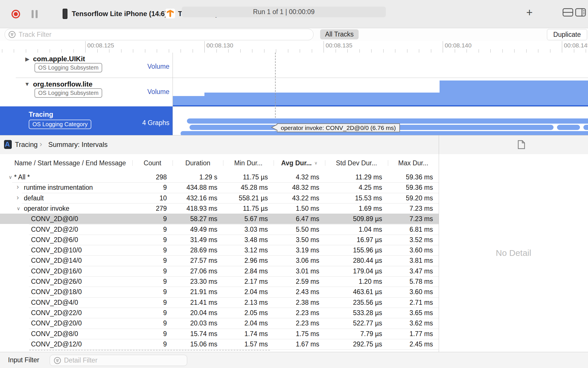 This screenshot has height=368, width=588. What do you see at coordinates (354, 187) in the screenshot?
I see `cell-std: 4.25 ms` at bounding box center [354, 187].